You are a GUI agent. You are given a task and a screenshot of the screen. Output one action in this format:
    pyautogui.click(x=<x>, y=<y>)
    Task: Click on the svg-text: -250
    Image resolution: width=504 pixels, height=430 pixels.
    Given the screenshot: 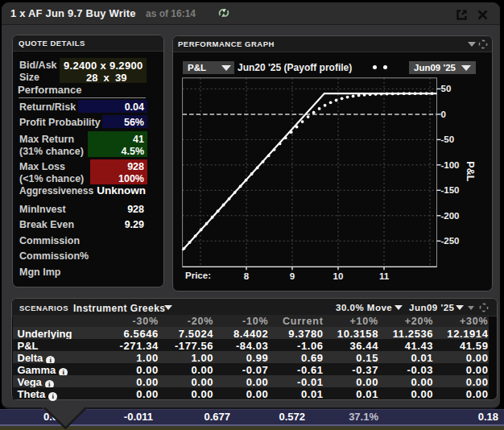 What is the action you would take?
    pyautogui.click(x=451, y=241)
    